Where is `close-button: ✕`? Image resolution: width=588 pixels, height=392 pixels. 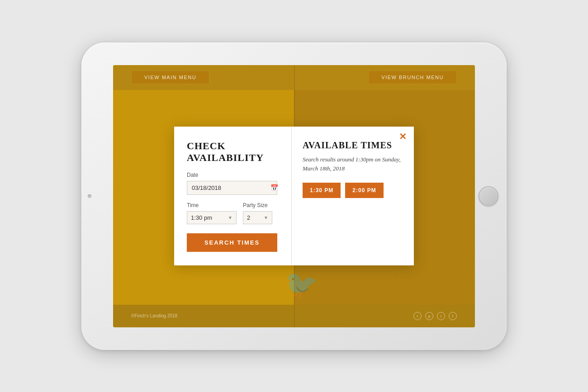 close-button: ✕ is located at coordinates (403, 137).